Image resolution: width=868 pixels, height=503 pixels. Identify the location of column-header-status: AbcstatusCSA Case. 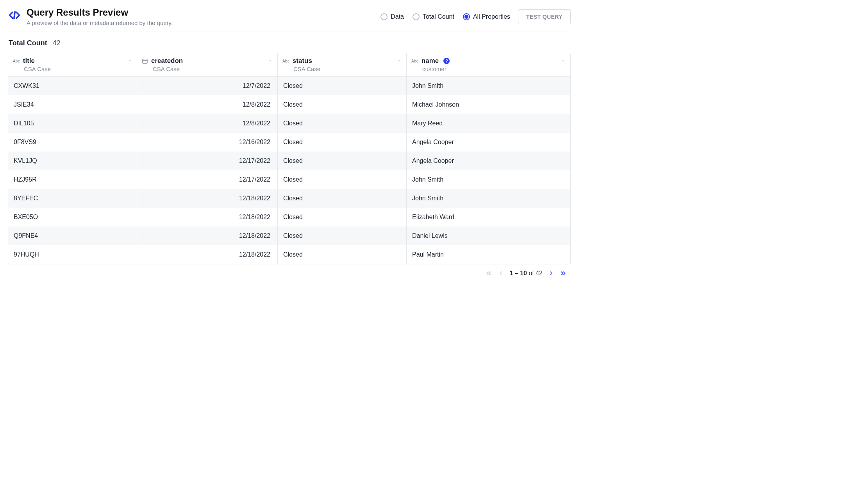
(342, 65).